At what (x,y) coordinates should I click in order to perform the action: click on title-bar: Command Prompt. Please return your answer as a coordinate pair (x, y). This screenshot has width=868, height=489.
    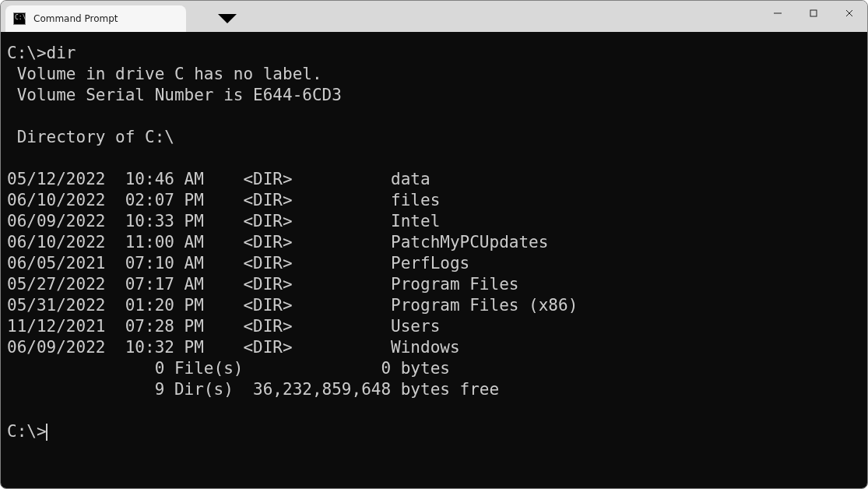
    Looking at the image, I should click on (434, 16).